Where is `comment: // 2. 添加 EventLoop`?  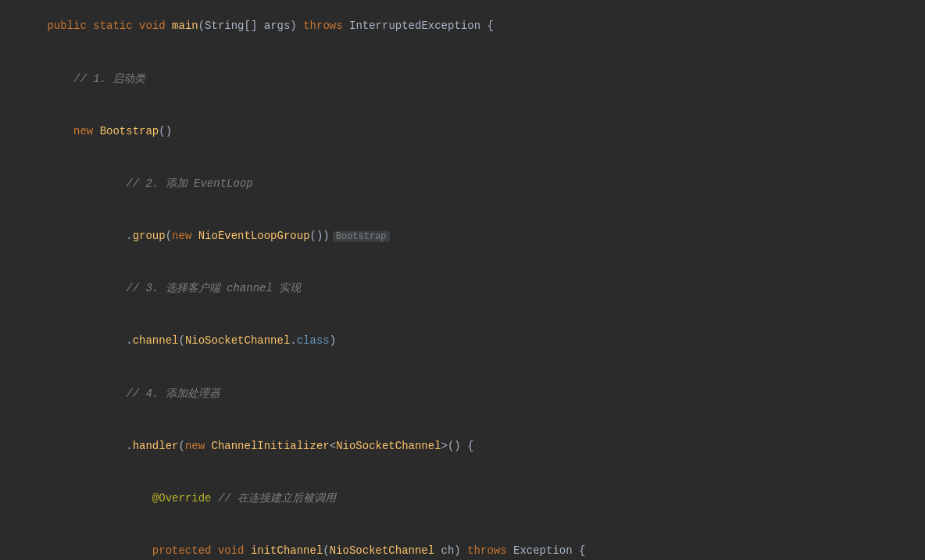 comment: // 2. 添加 EventLoop is located at coordinates (189, 184).